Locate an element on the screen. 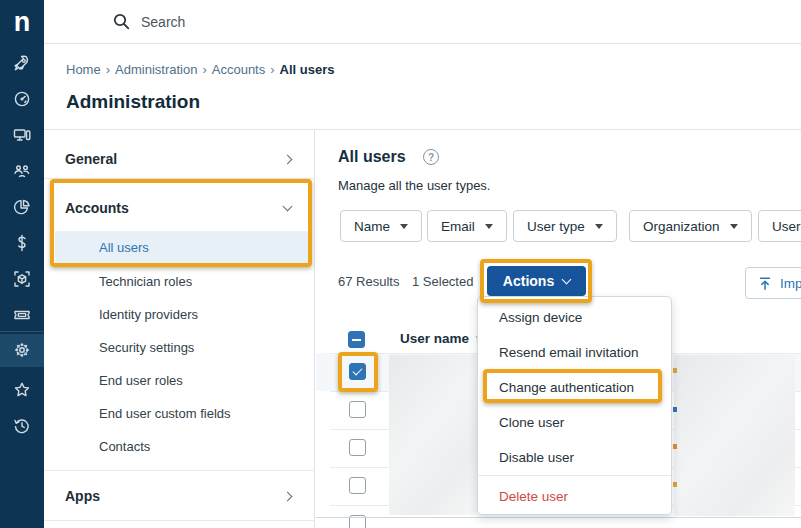 This screenshot has width=801, height=528. nav-section-accounts: Accounts is located at coordinates (180, 208).